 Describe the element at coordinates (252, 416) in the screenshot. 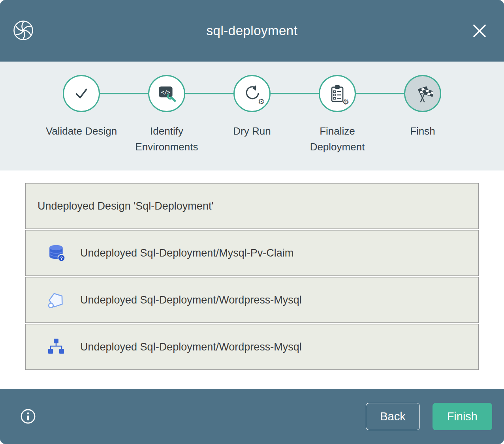

I see `modal-footer: Back Finish` at that location.